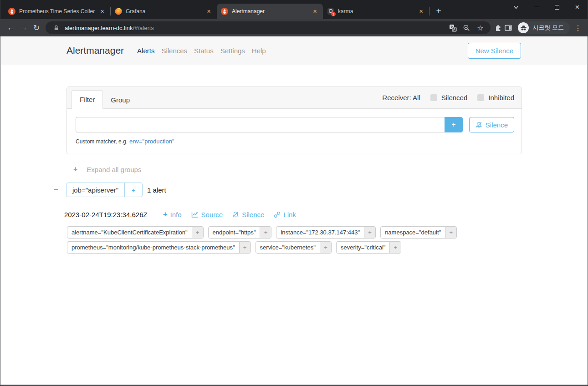 This screenshot has width=588, height=386. What do you see at coordinates (401, 97) in the screenshot?
I see `receiver-label: Receiver: All` at bounding box center [401, 97].